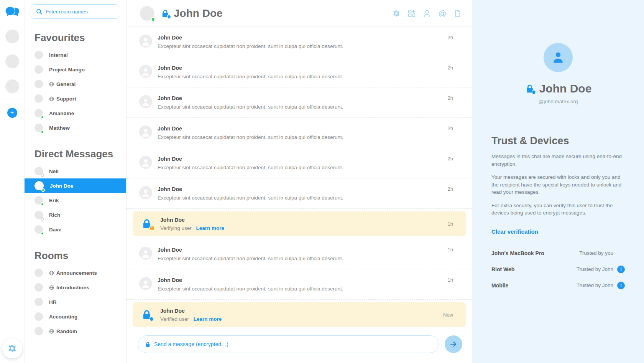 Image resolution: width=644 pixels, height=363 pixels. What do you see at coordinates (80, 154) in the screenshot?
I see `section-title-direct-messages: Direct Messages` at bounding box center [80, 154].